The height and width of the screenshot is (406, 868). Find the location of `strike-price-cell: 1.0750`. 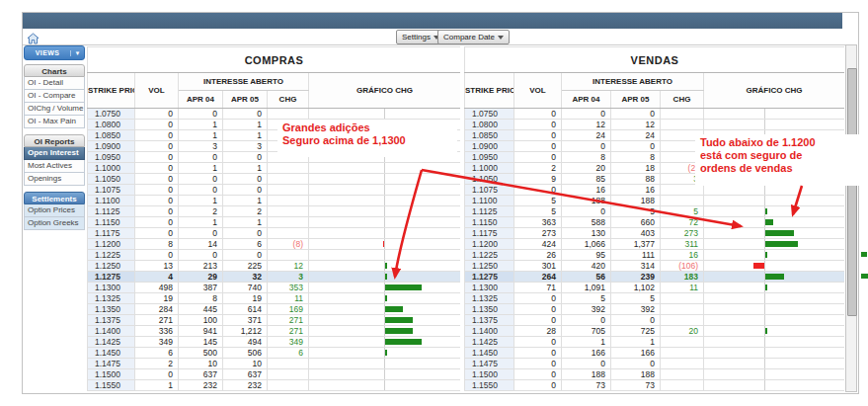

strike-price-cell: 1.0750 is located at coordinates (490, 115).